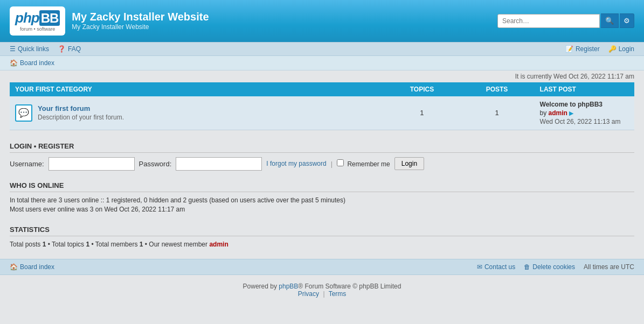 The height and width of the screenshot is (324, 644). I want to click on phpbb-logo: phpBB forum • software, so click(38, 21).